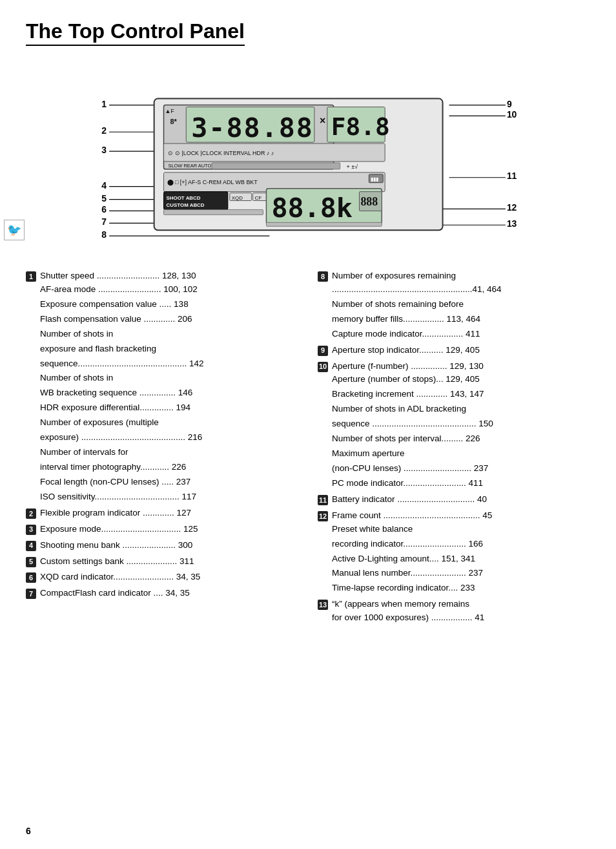 Image resolution: width=616 pixels, height=849 pixels. What do you see at coordinates (461, 516) in the screenshot?
I see `entry-text: Frame count ............................…` at bounding box center [461, 516].